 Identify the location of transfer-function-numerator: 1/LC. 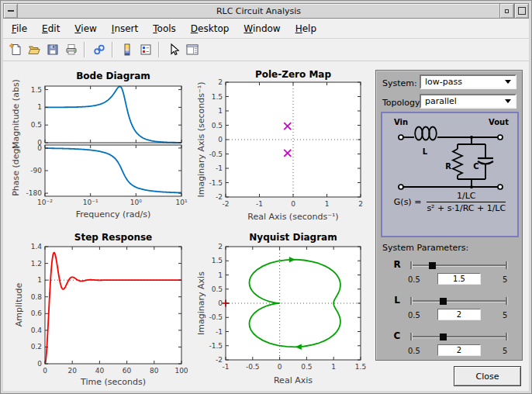
(466, 197).